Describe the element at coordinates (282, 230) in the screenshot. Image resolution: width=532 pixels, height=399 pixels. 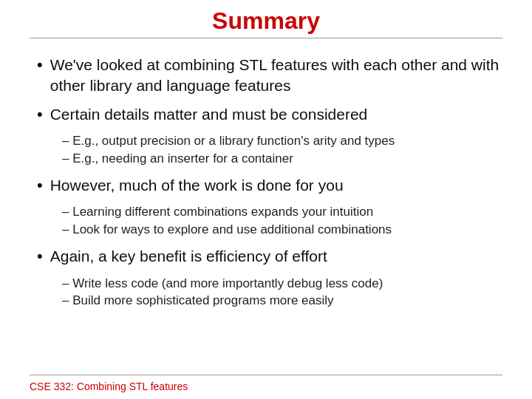
I see `sub-bullet-3-2: Look for ways to explore and use additio…` at that location.